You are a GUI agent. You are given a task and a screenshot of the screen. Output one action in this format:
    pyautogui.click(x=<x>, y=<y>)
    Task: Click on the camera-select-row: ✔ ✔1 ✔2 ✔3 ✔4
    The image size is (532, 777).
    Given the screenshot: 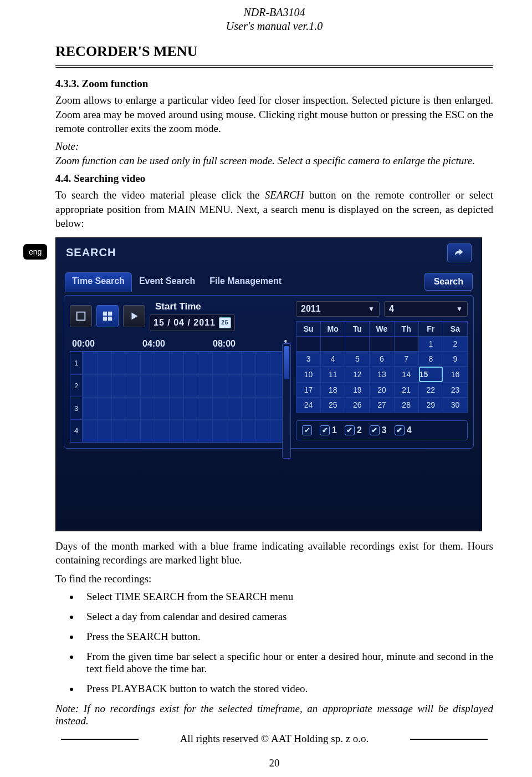 What is the action you would take?
    pyautogui.click(x=382, y=430)
    